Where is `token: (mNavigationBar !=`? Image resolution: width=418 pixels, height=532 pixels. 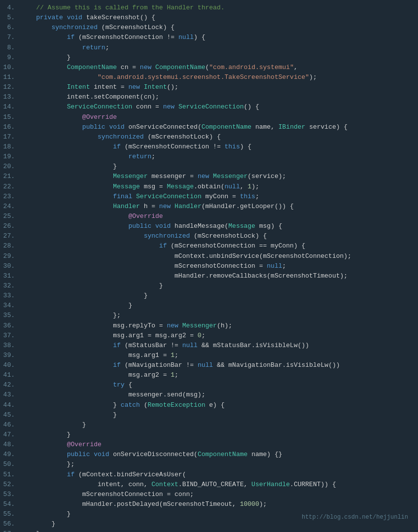
token: (mNavigationBar != is located at coordinates (159, 365).